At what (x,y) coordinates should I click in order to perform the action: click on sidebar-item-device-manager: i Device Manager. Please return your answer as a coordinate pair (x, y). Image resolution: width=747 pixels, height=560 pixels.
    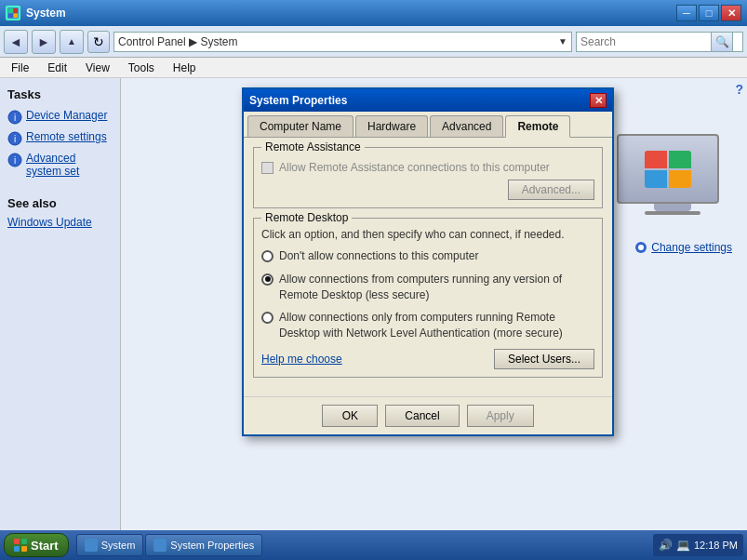
    Looking at the image, I should click on (60, 117).